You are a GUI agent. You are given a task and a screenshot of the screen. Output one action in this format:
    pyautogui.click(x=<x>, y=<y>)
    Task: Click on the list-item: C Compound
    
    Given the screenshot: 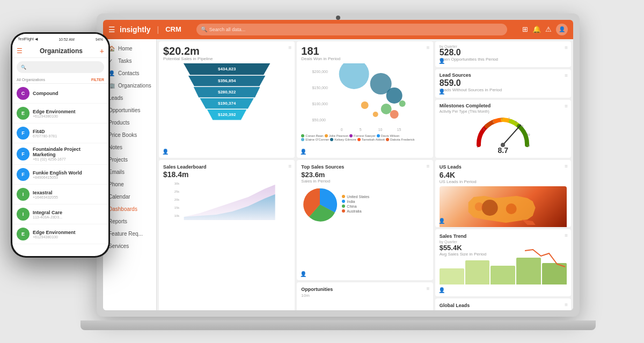 What is the action you would take?
    pyautogui.click(x=60, y=93)
    